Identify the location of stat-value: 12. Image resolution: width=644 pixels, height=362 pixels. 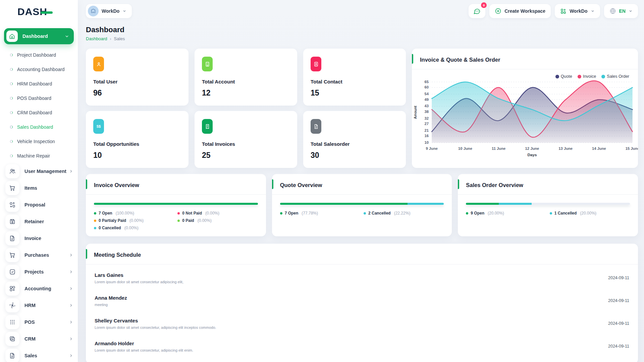
(246, 93).